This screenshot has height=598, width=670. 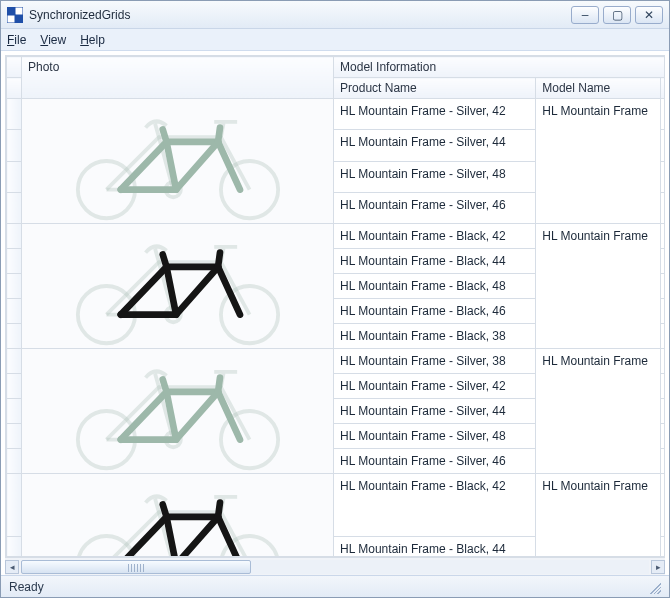 What do you see at coordinates (26, 587) in the screenshot?
I see `status-text: Ready` at bounding box center [26, 587].